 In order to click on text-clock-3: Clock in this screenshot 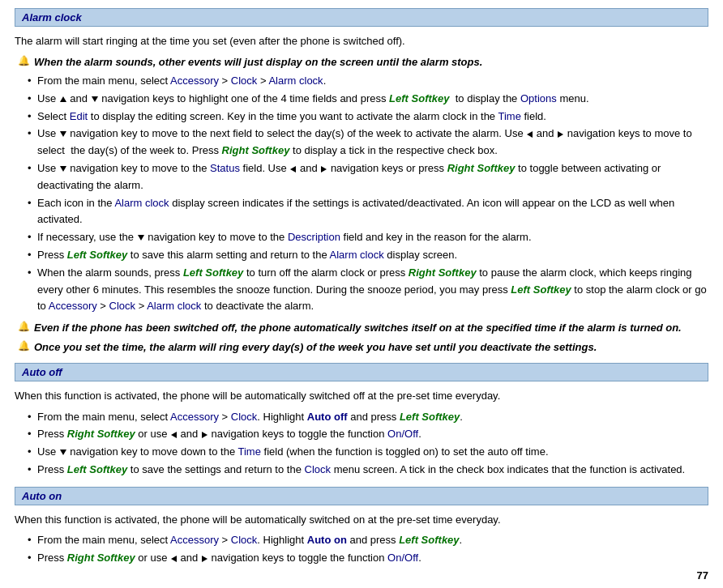, I will do `click(245, 416)`.